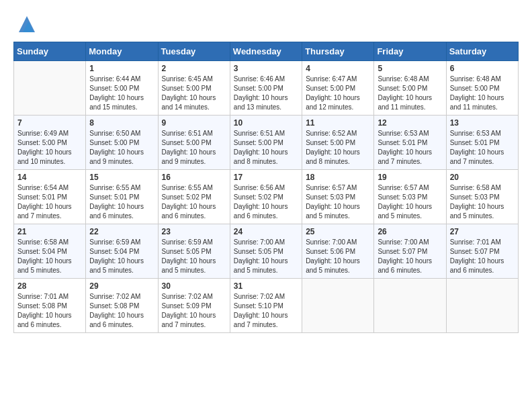  What do you see at coordinates (410, 89) in the screenshot?
I see `calendar-cell: 5Sunrise: 6:48 AMSunset: 5:00 PMDaylight…` at bounding box center [410, 89].